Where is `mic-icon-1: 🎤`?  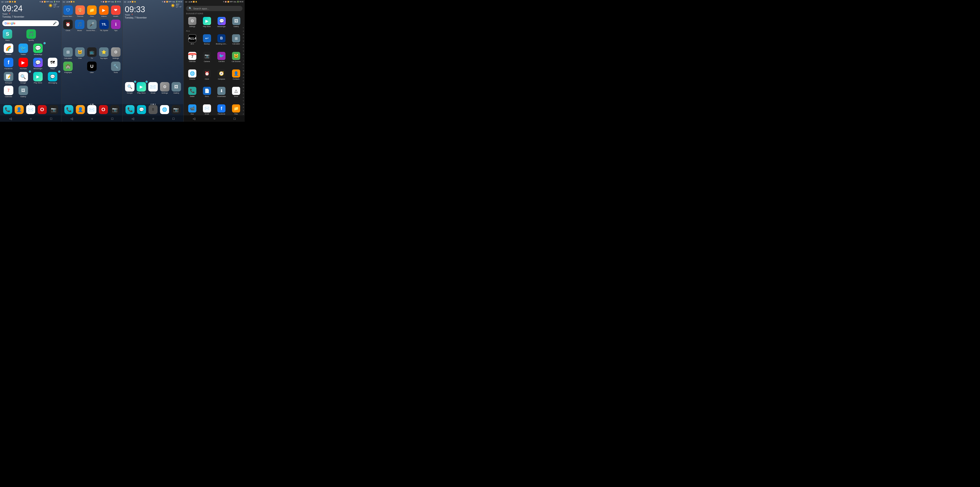
mic-icon-1: 🎤 is located at coordinates (55, 23).